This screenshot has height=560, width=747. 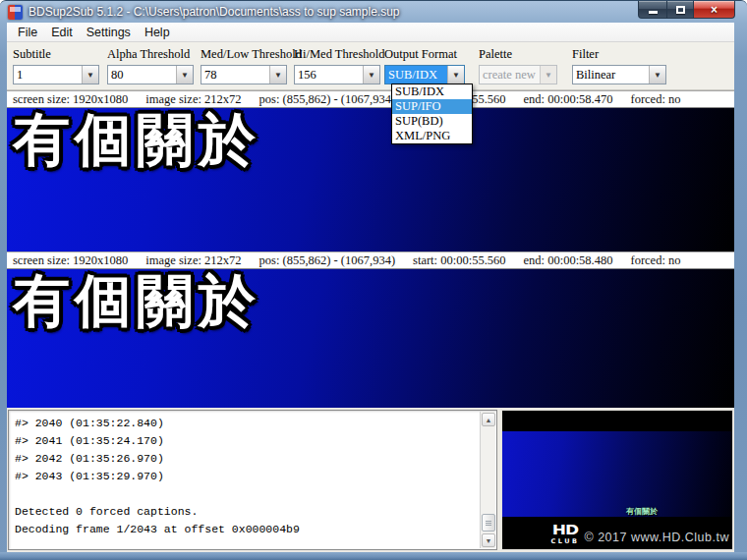 What do you see at coordinates (71, 261) in the screenshot?
I see `target-screen-size: screen size: 1920x1080` at bounding box center [71, 261].